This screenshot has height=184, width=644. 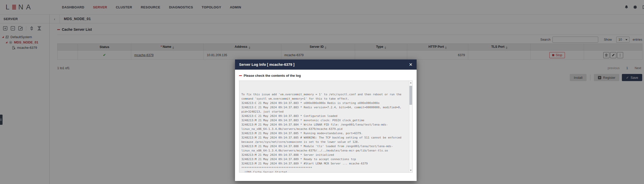 What do you see at coordinates (411, 83) in the screenshot?
I see `scroll-up-icon` at bounding box center [411, 83].